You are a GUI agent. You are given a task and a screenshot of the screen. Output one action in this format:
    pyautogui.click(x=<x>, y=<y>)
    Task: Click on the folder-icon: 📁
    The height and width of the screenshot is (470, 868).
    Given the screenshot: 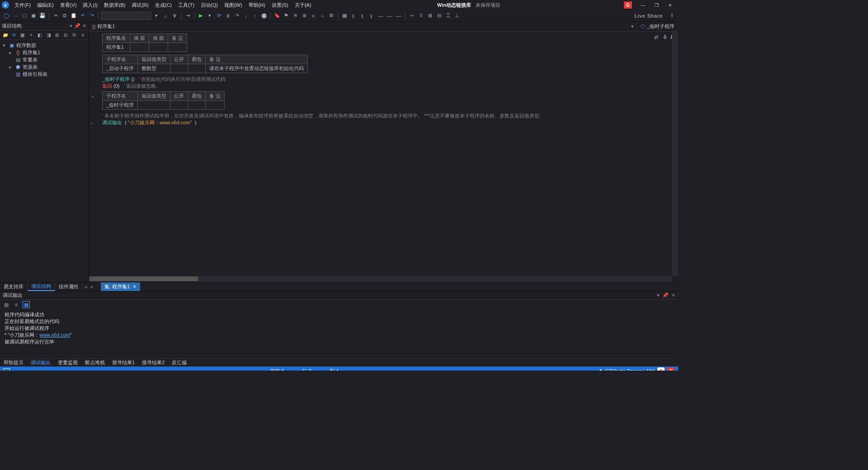 What is the action you would take?
    pyautogui.click(x=5, y=35)
    